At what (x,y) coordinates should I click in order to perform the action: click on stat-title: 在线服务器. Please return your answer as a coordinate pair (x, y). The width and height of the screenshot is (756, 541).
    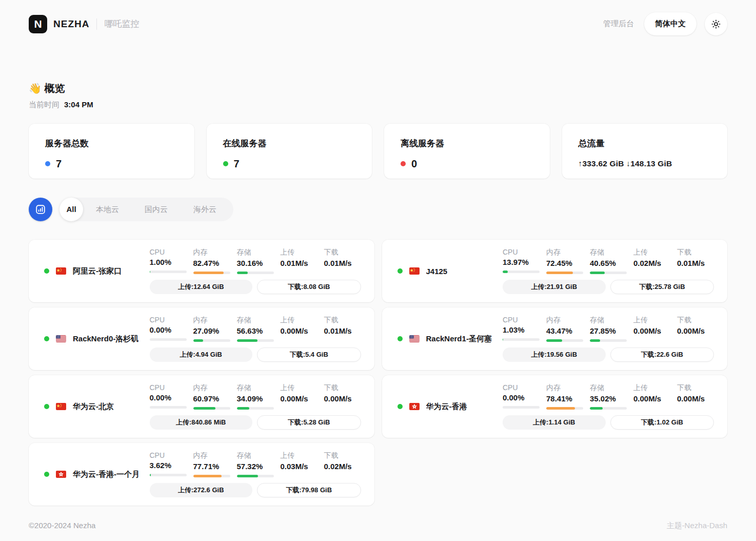
    Looking at the image, I should click on (289, 144).